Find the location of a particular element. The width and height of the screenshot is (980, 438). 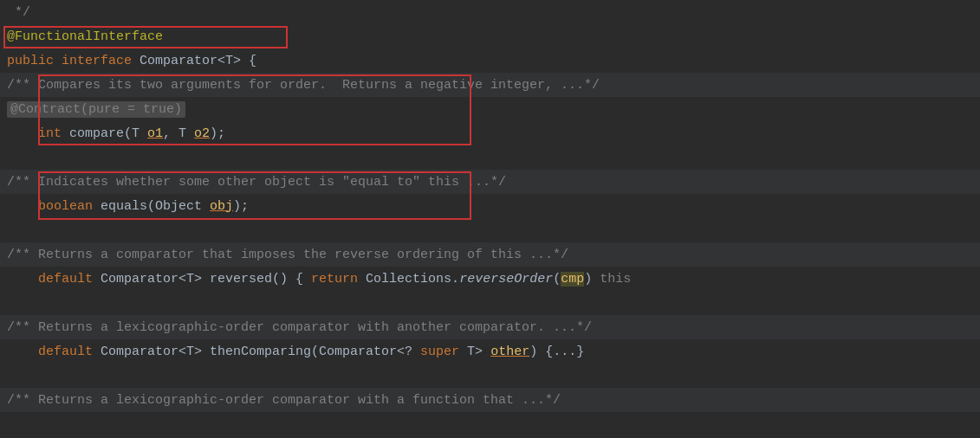

line-empty3 is located at coordinates (490, 303).